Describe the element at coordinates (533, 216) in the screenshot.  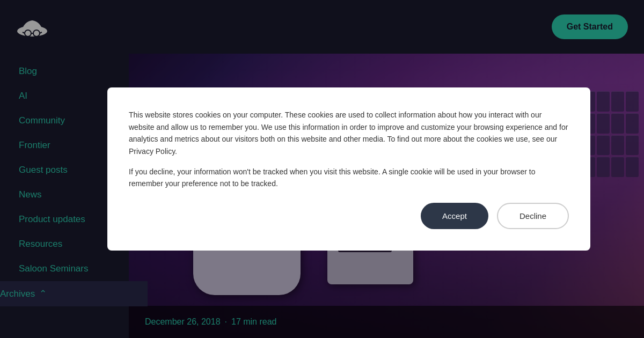
I see `decline-button: Decline` at that location.